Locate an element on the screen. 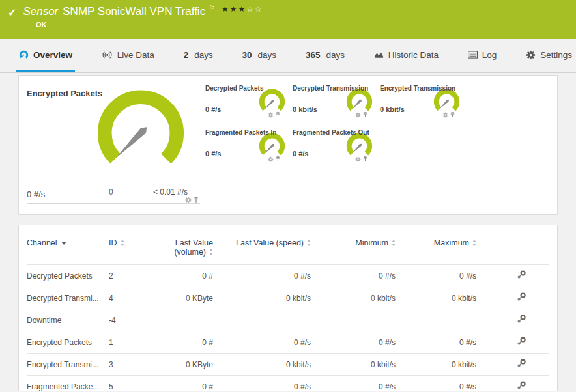 This screenshot has height=392, width=576. minimum-value is located at coordinates (356, 320).